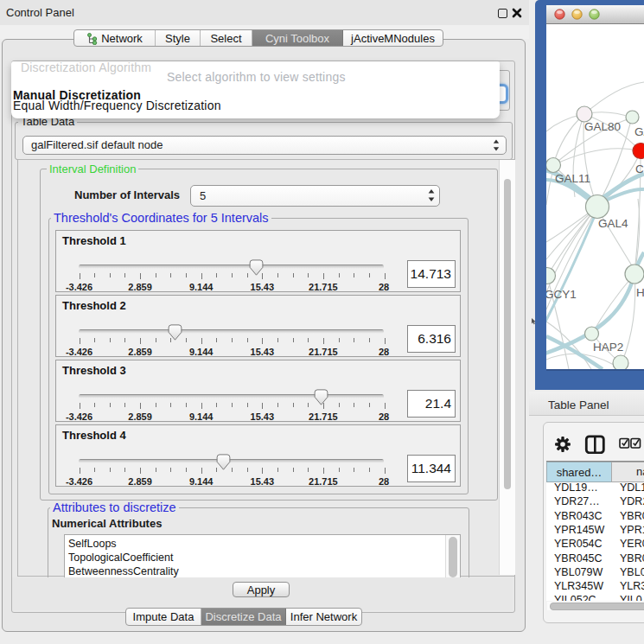 This screenshot has width=644, height=644. What do you see at coordinates (640, 292) in the screenshot?
I see `svg-text: H` at bounding box center [640, 292].